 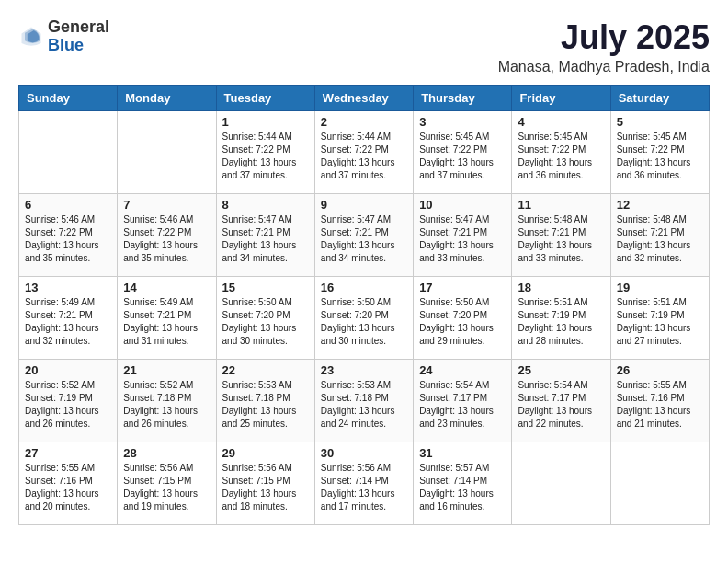 What do you see at coordinates (167, 318) in the screenshot?
I see `calendar-cell: 14Sunrise: 5:49 AMSunset: 7:21 PMDayligh…` at bounding box center [167, 318].